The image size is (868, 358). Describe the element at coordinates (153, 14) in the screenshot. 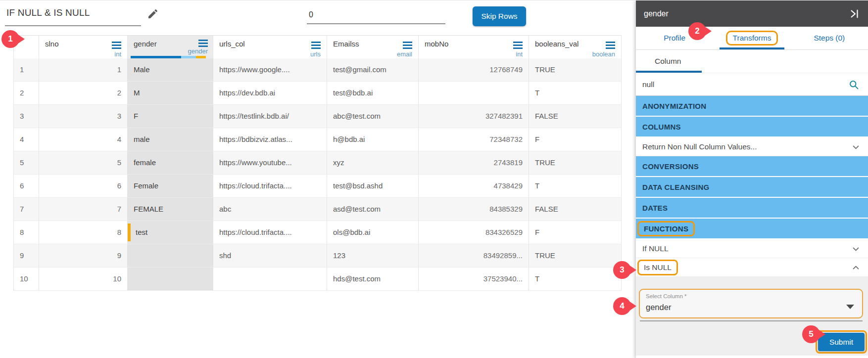

I see `edit-pencil-icon` at that location.